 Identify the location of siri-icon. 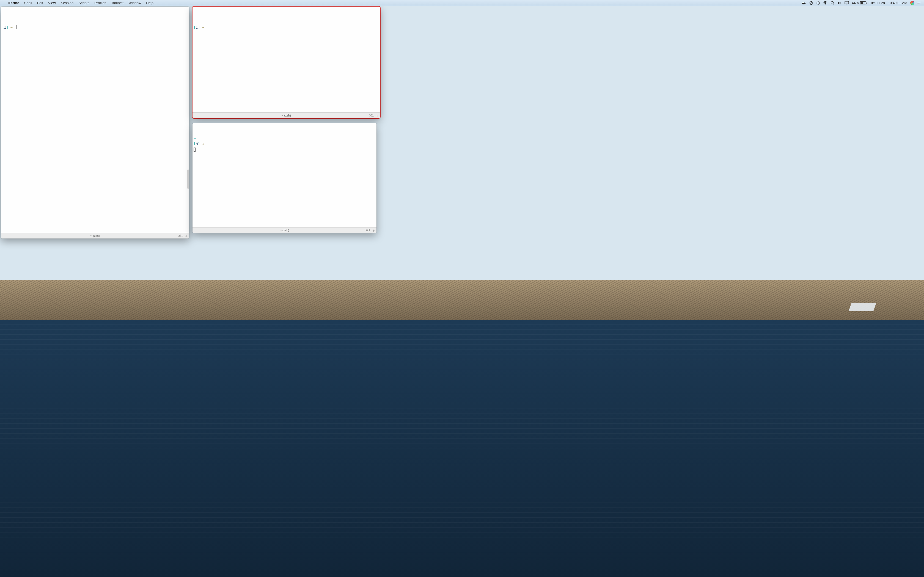
(913, 3).